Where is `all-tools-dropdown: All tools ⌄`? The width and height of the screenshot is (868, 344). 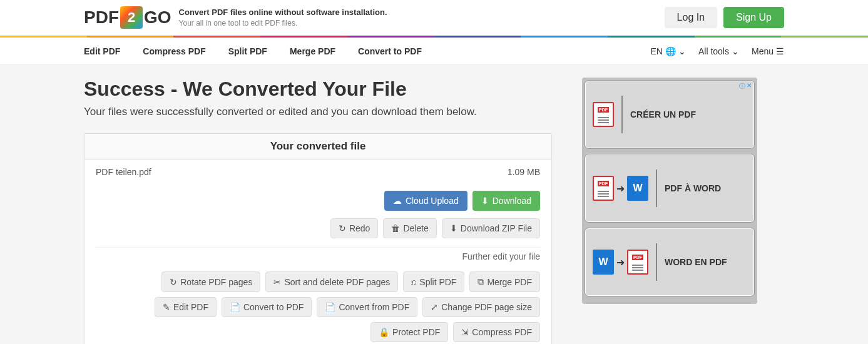
all-tools-dropdown: All tools ⌄ is located at coordinates (718, 51).